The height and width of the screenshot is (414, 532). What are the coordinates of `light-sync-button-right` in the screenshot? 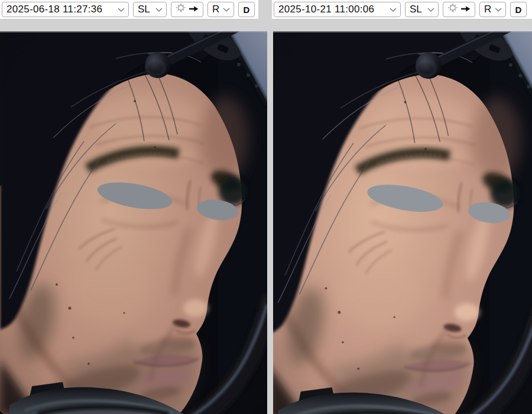 It's located at (459, 9).